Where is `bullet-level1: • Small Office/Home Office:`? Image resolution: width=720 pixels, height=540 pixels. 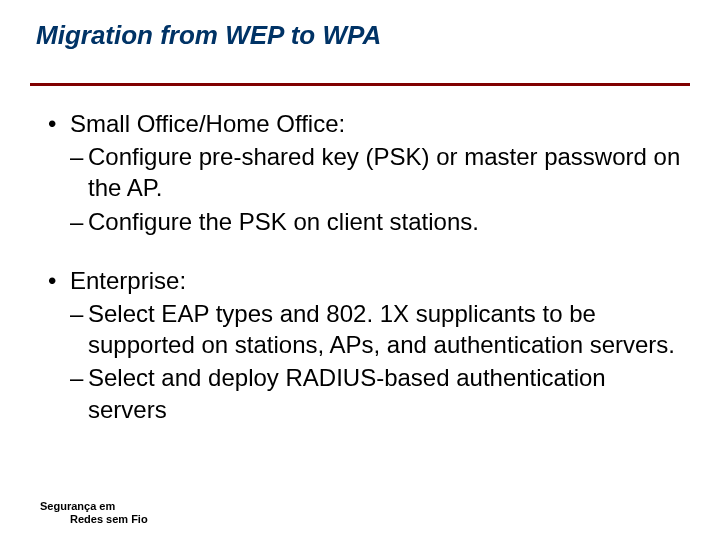
bullet-level1: • Small Office/Home Office: is located at coordinates (369, 124).